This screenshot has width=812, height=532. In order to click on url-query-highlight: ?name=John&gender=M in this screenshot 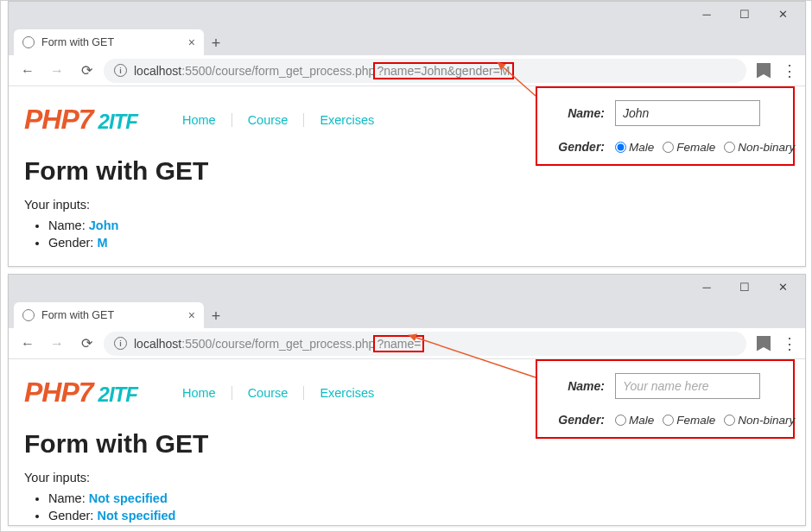, I will do `click(443, 71)`.